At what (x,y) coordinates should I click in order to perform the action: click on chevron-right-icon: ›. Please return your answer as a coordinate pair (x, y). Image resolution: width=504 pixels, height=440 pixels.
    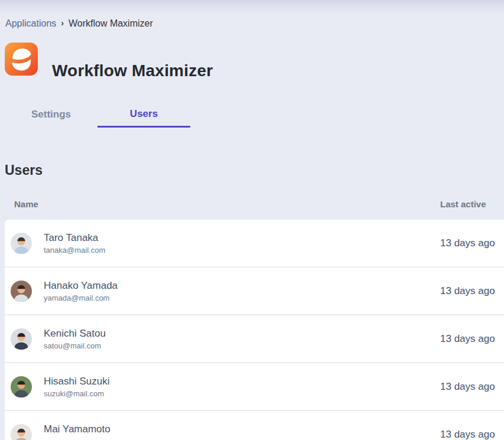
    Looking at the image, I should click on (63, 23).